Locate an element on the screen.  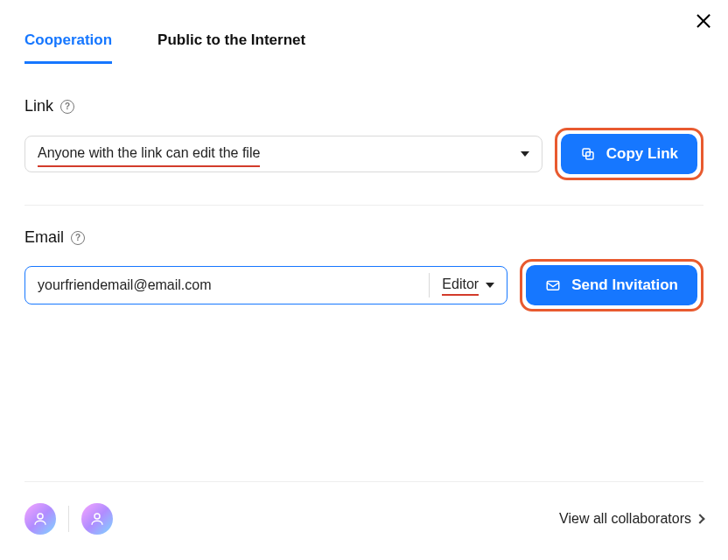
permission-select: Editor is located at coordinates (466, 285).